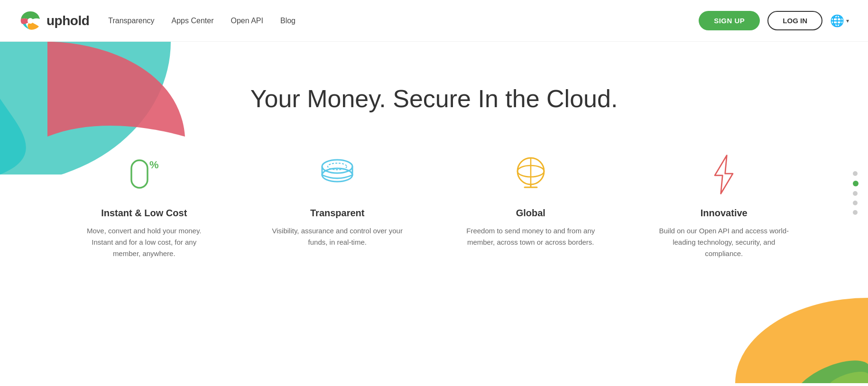 This screenshot has height=386, width=868. What do you see at coordinates (729, 21) in the screenshot?
I see `signup-button: SIGN UP` at bounding box center [729, 21].